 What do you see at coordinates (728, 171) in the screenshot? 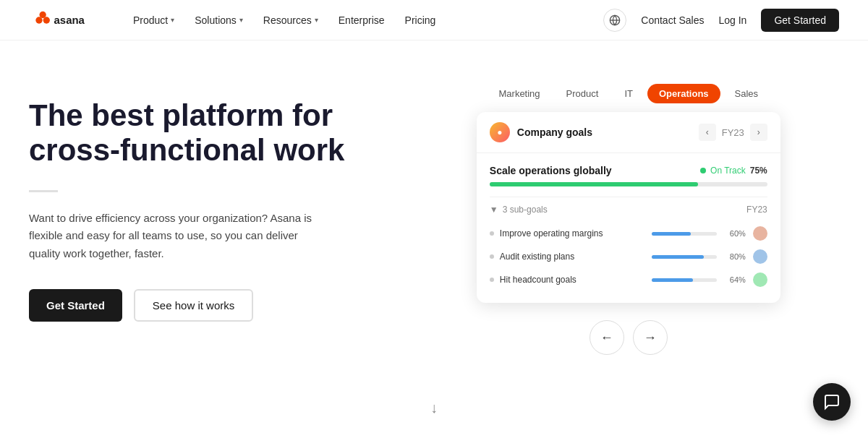
I see `status-text: On Track` at bounding box center [728, 171].